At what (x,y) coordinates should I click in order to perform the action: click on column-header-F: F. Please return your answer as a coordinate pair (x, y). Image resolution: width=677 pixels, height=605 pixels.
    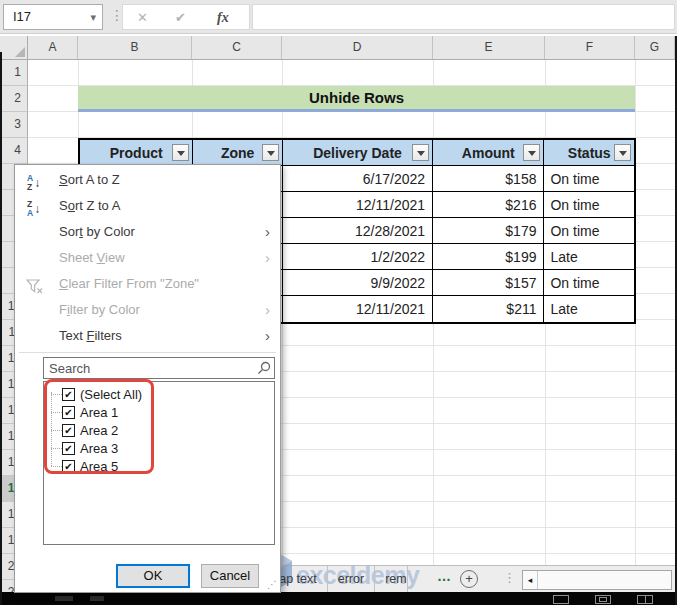
    Looking at the image, I should click on (590, 48).